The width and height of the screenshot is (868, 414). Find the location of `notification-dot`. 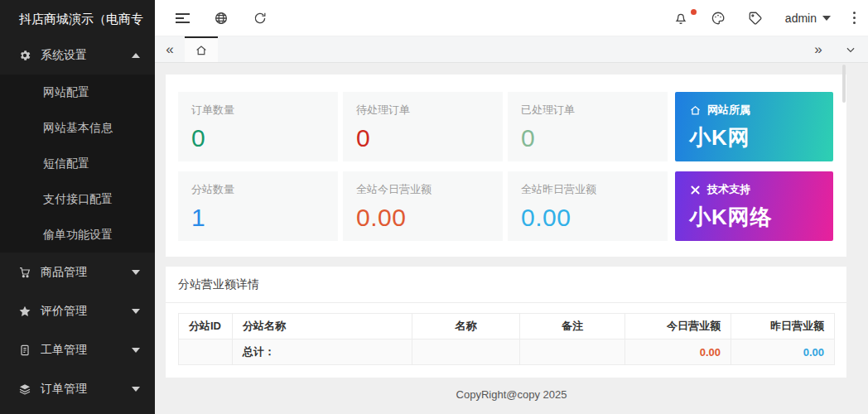

notification-dot is located at coordinates (694, 12).